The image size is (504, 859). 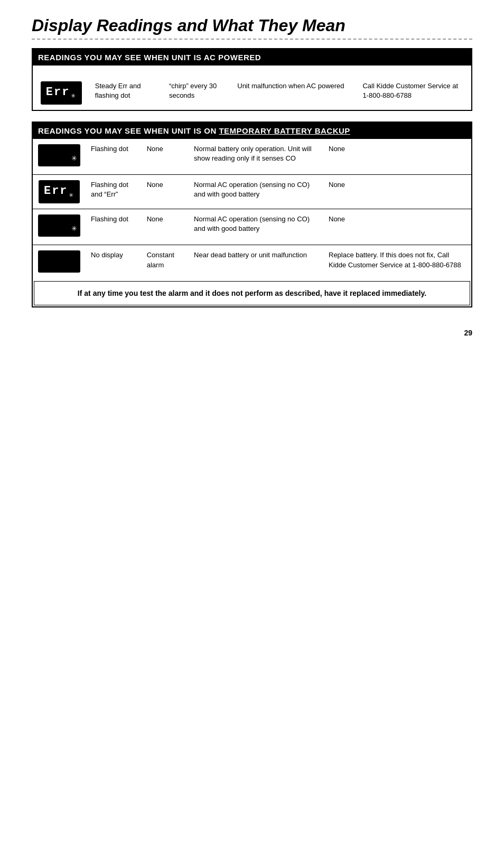 I want to click on table-row: Err✳ Flashing dot and “Err” None Normal …, so click(x=252, y=192).